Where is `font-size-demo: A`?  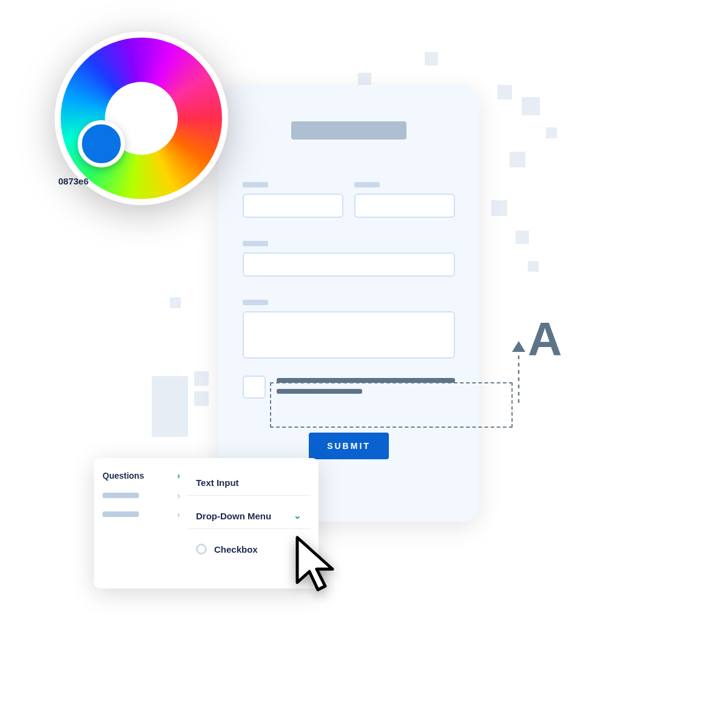 font-size-demo: A is located at coordinates (545, 339).